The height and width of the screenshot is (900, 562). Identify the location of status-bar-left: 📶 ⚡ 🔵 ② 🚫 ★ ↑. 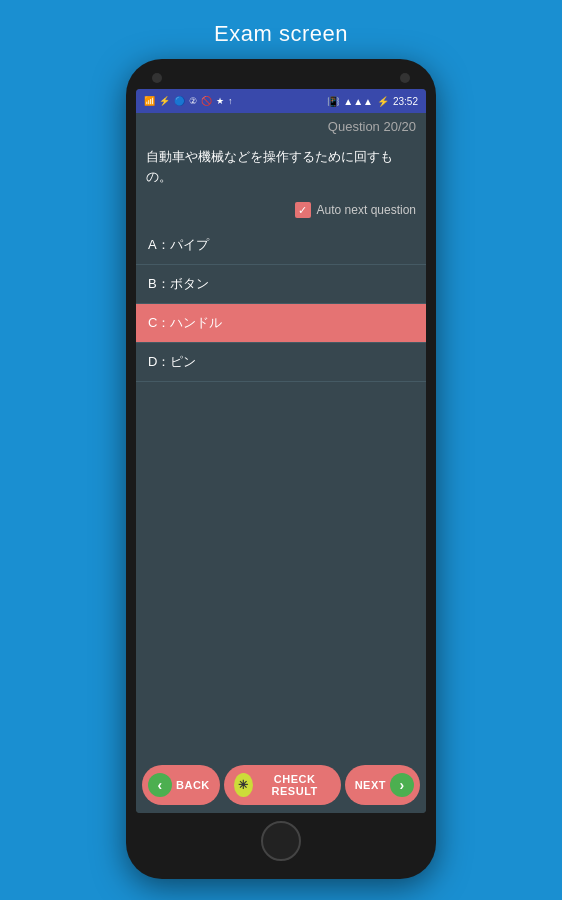
(188, 101).